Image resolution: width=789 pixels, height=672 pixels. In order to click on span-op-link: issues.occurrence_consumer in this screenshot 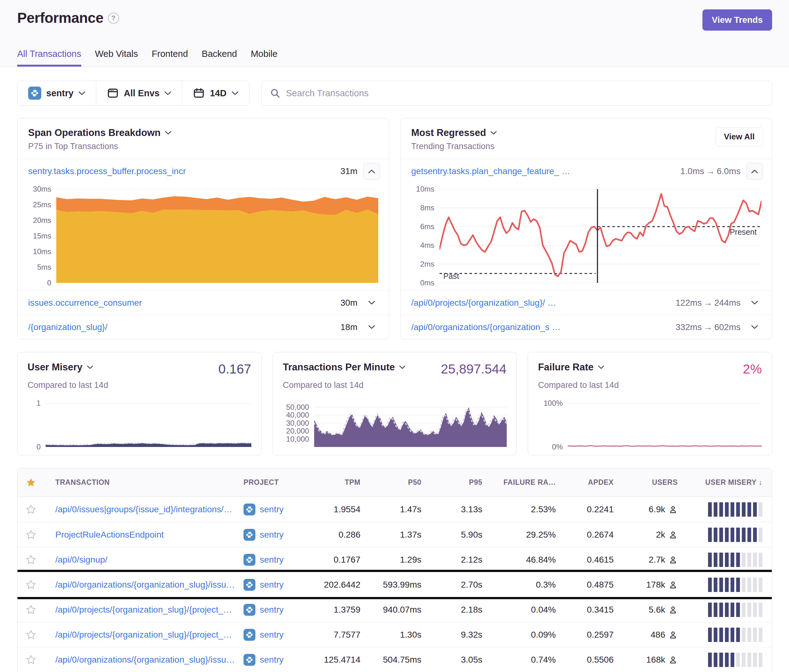, I will do `click(181, 303)`.